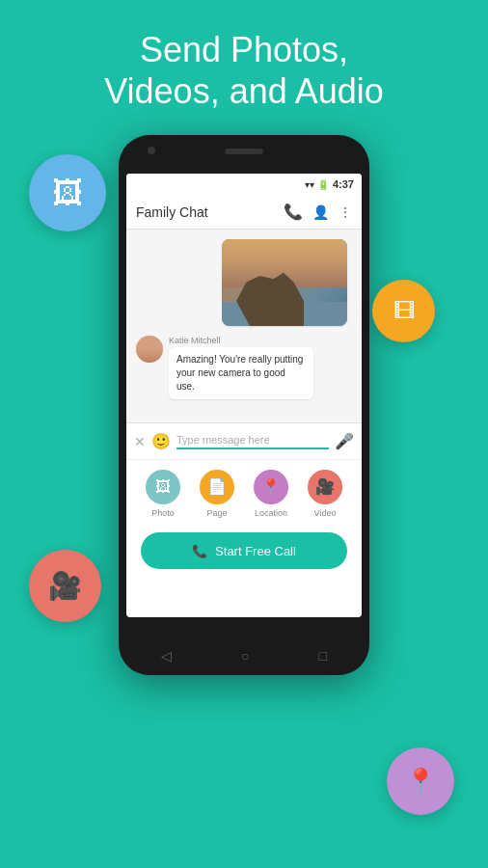 This screenshot has height=868, width=488. What do you see at coordinates (404, 312) in the screenshot?
I see `floating-card-icon: 🎞` at bounding box center [404, 312].